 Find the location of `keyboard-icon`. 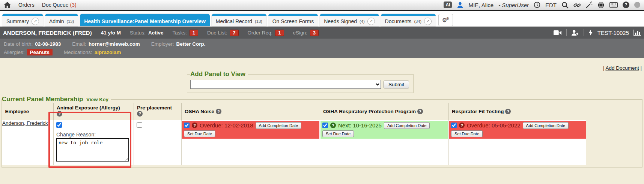

keyboard-icon is located at coordinates (614, 5).